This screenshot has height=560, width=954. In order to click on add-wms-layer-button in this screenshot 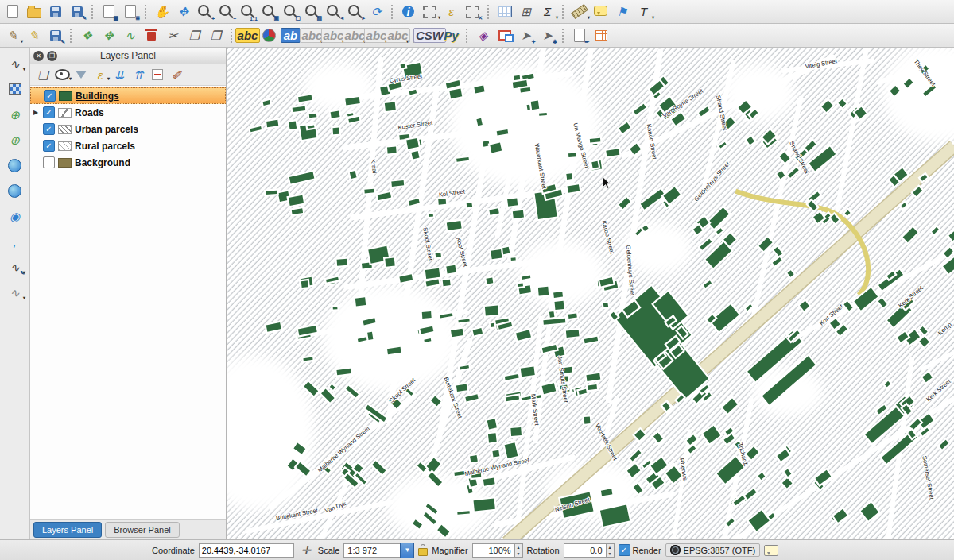, I will do `click(14, 165)`.